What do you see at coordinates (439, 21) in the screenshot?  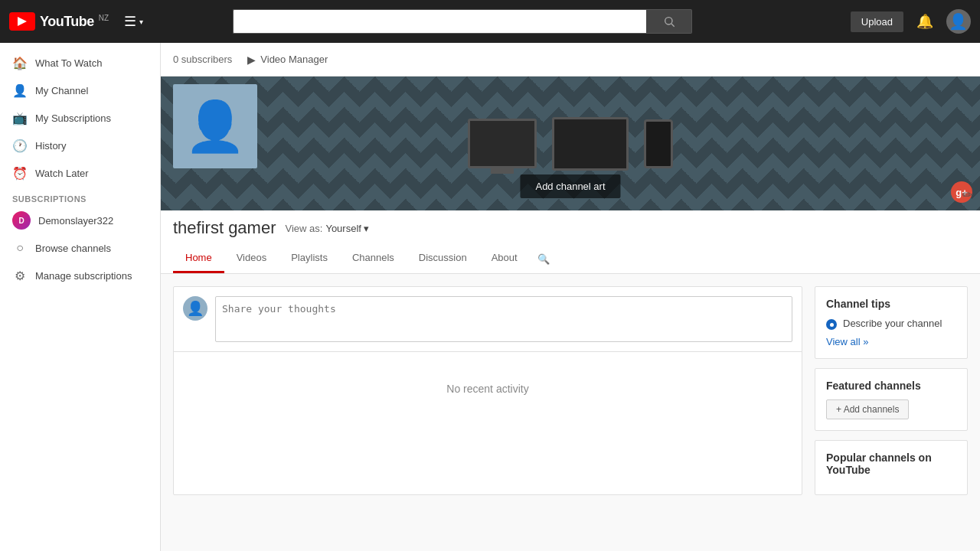 I see `search-input` at bounding box center [439, 21].